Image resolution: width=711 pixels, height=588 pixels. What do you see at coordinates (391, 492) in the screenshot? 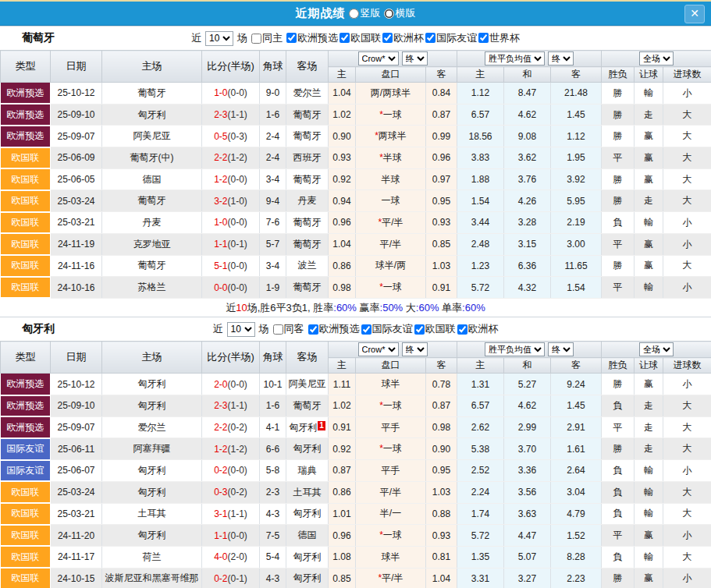
I see `handicap-line: 平/半` at bounding box center [391, 492].